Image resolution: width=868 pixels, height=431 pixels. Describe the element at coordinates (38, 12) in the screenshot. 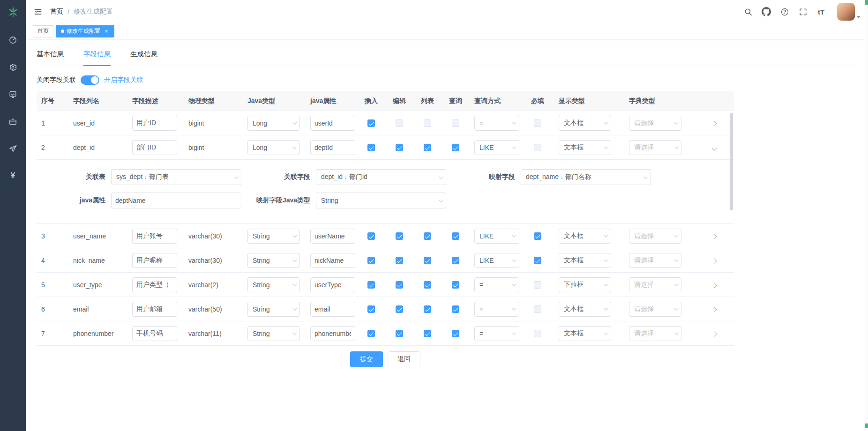

I see `collapse-sidebar-icon` at that location.